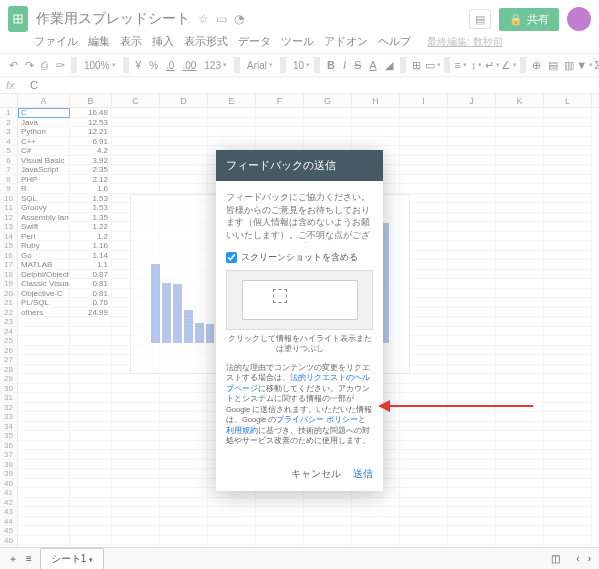 This screenshot has width=599, height=569. I want to click on annotation-arrow, so click(456, 406).